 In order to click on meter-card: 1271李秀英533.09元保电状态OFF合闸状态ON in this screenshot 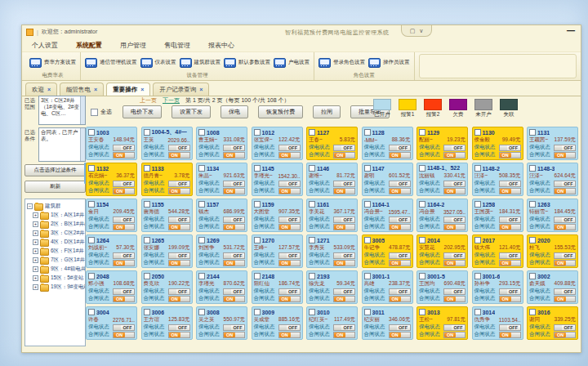, I will do `click(332, 252)`.